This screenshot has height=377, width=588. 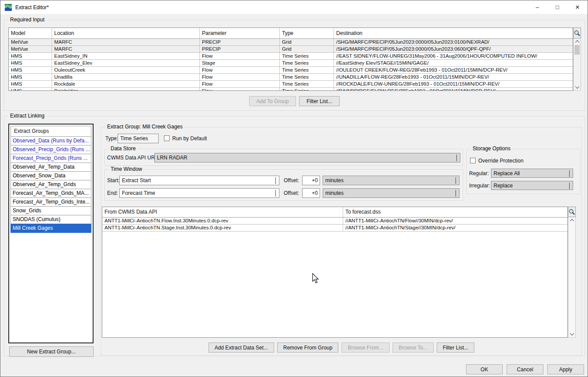 What do you see at coordinates (223, 228) in the screenshot?
I see `cell-from: ANTT1-MillCr-AntiochTN.Stage.Inst.30Minu…` at bounding box center [223, 228].